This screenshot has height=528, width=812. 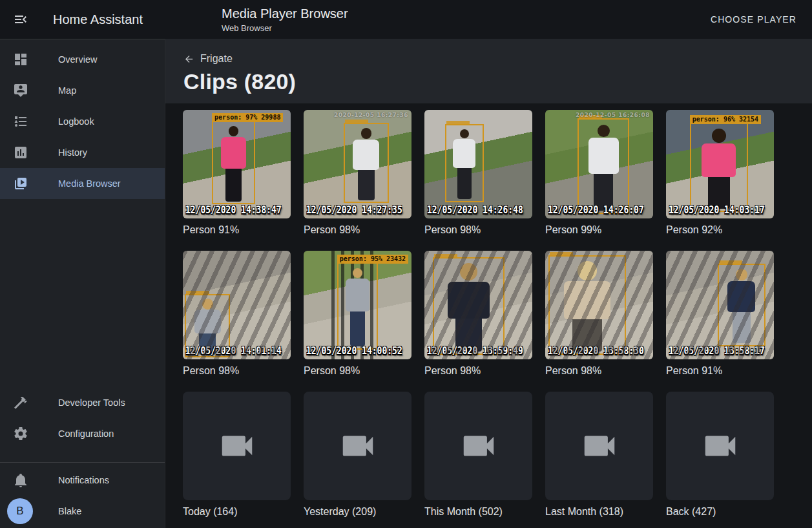 What do you see at coordinates (720, 305) in the screenshot?
I see `clip-thumbnail: 12/05/2020 13:58:17` at bounding box center [720, 305].